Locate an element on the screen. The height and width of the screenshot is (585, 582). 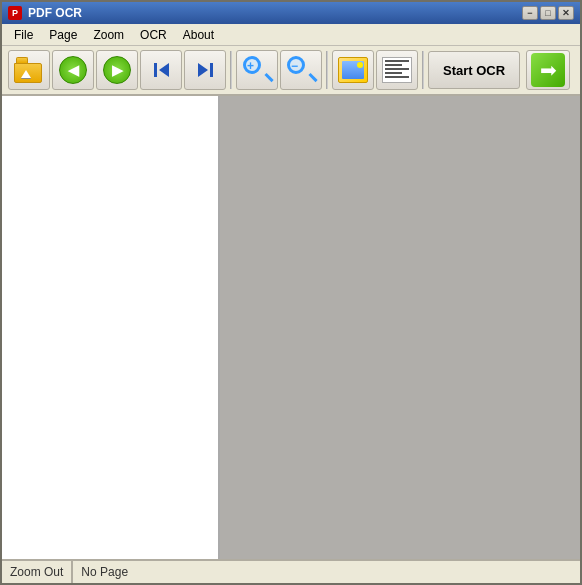
first-page-button is located at coordinates (161, 70).